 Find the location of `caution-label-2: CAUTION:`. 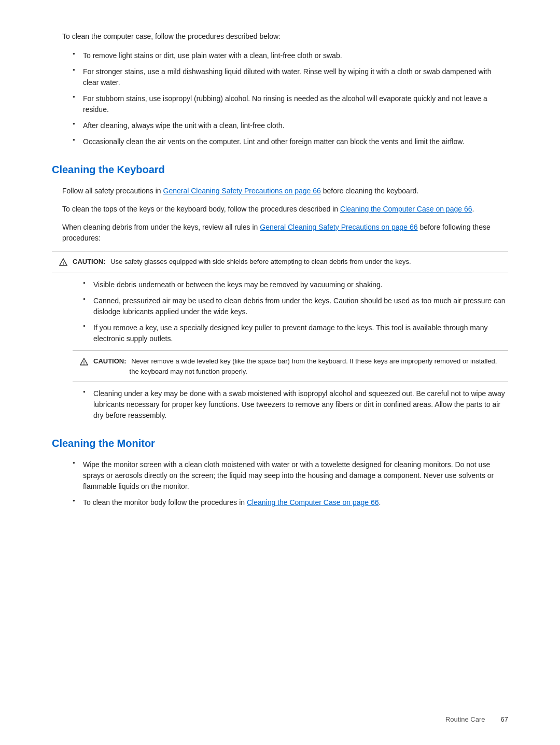

caution-label-2: CAUTION: is located at coordinates (110, 361).